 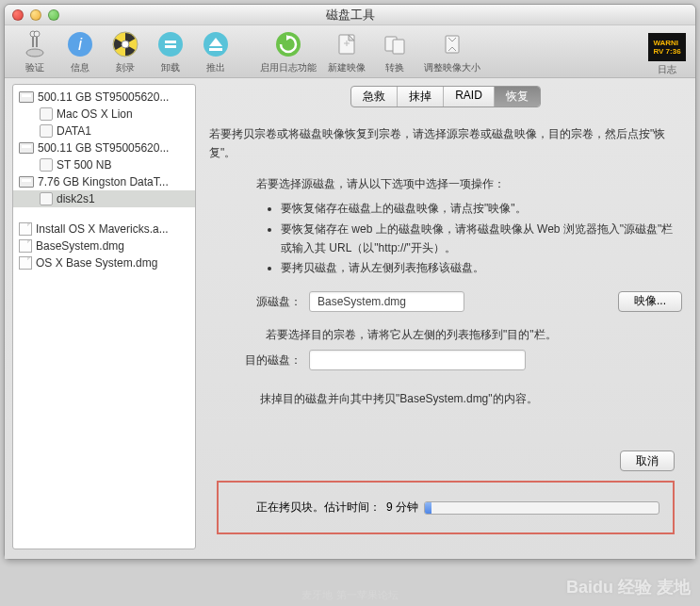 I want to click on tab-raid: RAID, so click(x=469, y=96).